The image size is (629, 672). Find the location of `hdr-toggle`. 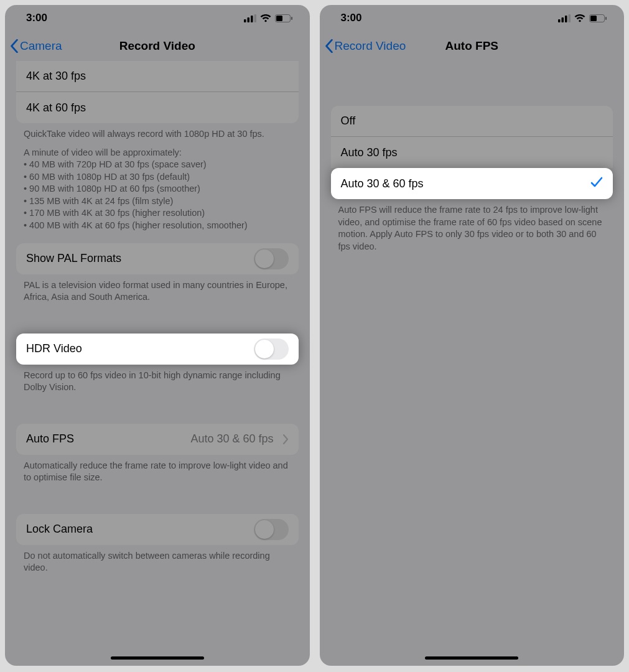

hdr-toggle is located at coordinates (271, 349).